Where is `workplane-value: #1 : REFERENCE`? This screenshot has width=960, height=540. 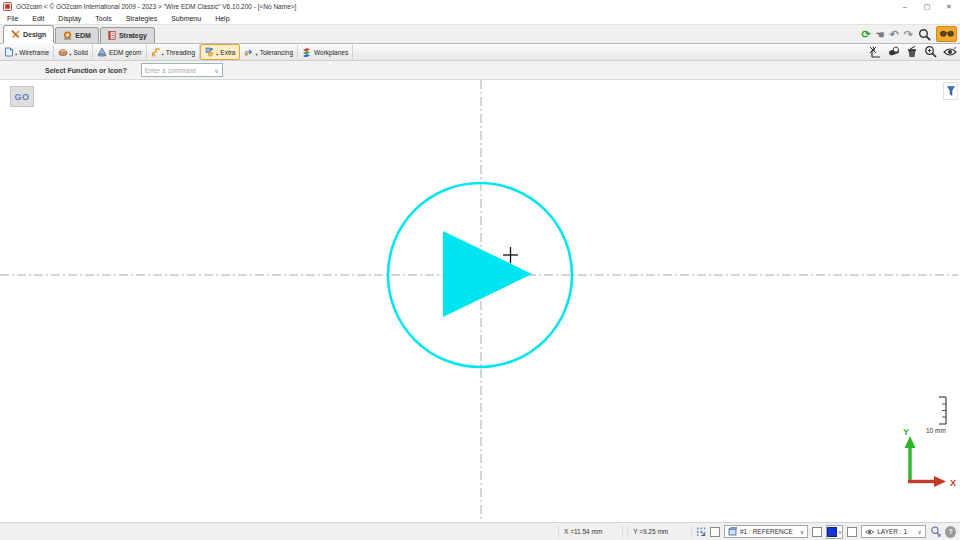
workplane-value: #1 : REFERENCE is located at coordinates (766, 532).